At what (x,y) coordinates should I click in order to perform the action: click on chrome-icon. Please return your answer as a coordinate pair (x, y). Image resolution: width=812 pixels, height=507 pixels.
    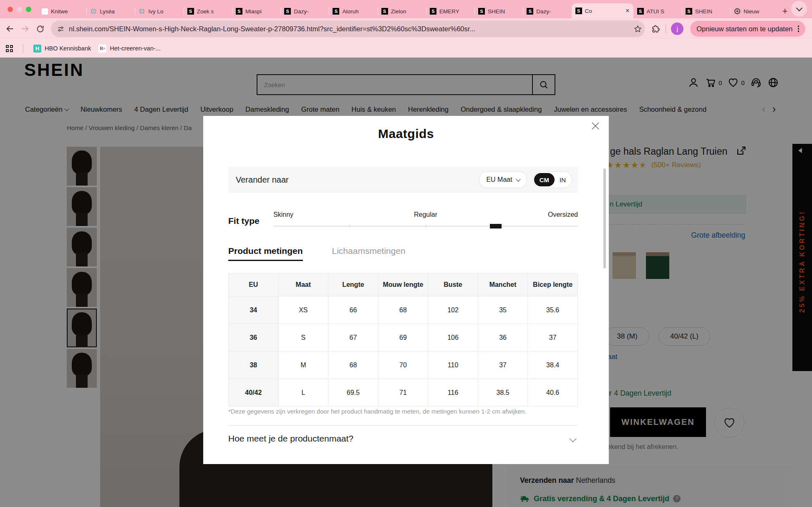
    Looking at the image, I should click on (737, 11).